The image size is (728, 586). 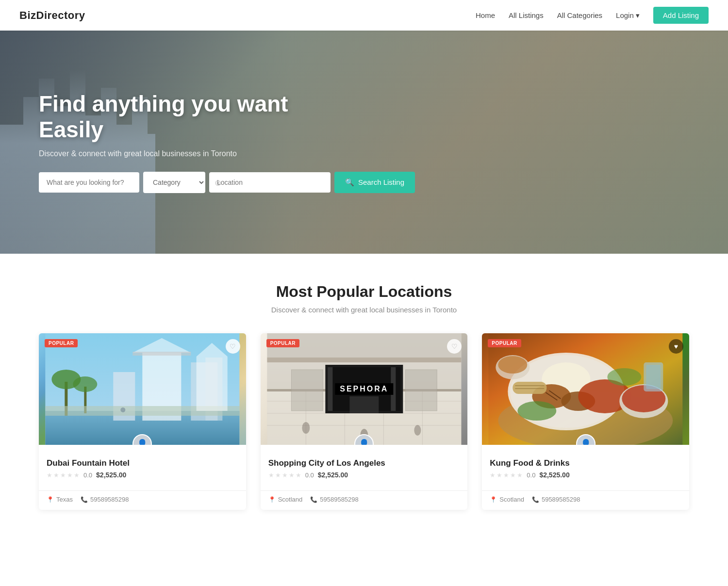 What do you see at coordinates (272, 500) in the screenshot?
I see `location-pin-icon-2: 📍` at bounding box center [272, 500].